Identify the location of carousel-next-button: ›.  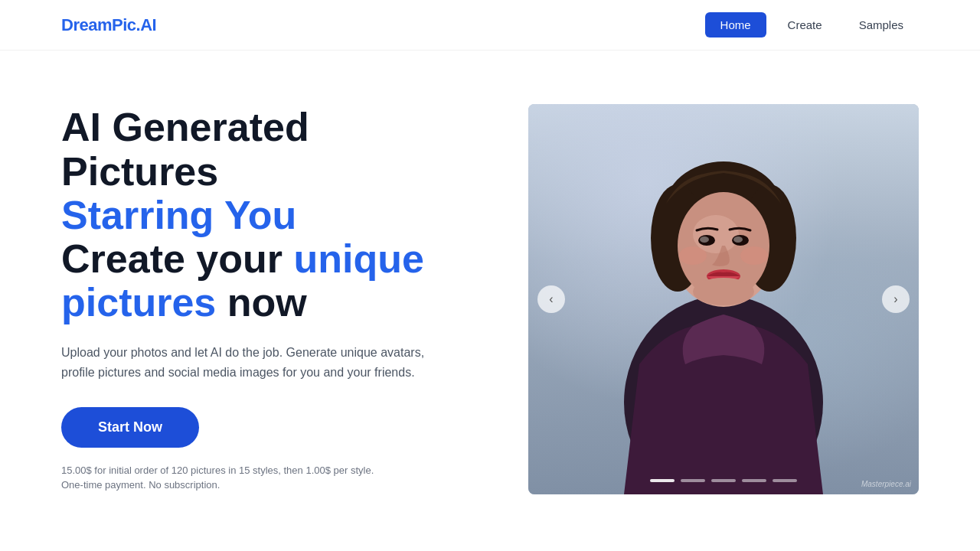
(896, 299).